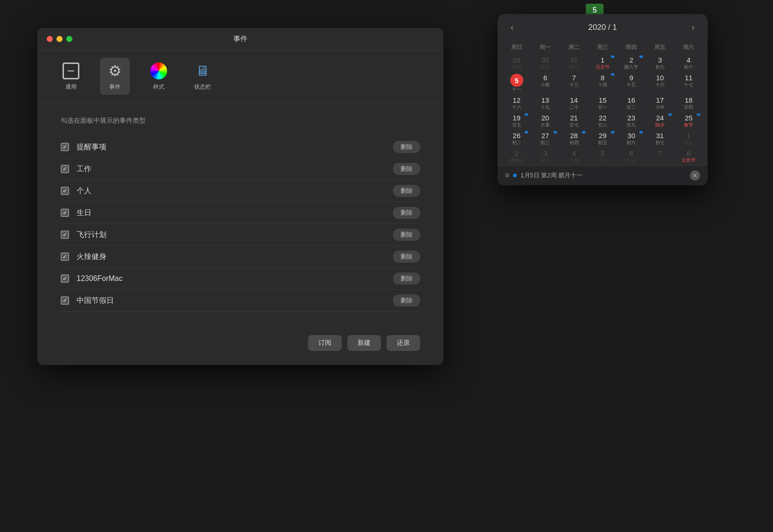 This screenshot has width=773, height=532. I want to click on toolbar-item-style: 样式, so click(159, 77).